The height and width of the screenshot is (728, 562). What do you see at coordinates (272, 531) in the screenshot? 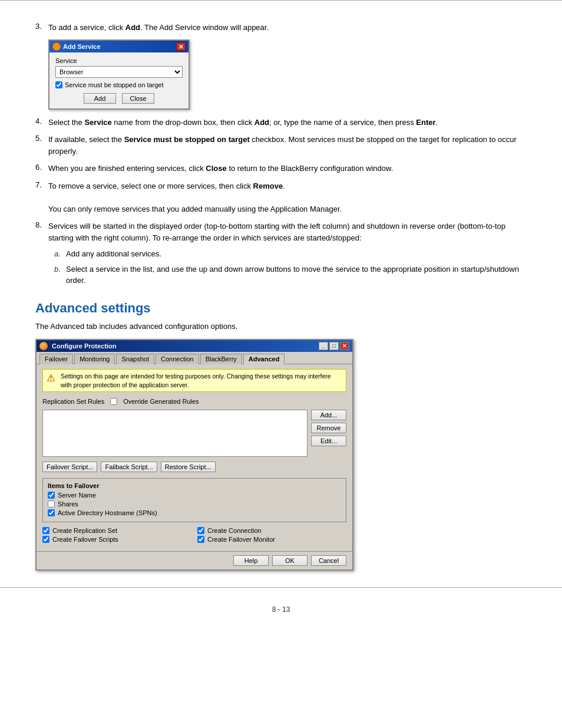
I see `create-connection-row: Create Connection` at bounding box center [272, 531].